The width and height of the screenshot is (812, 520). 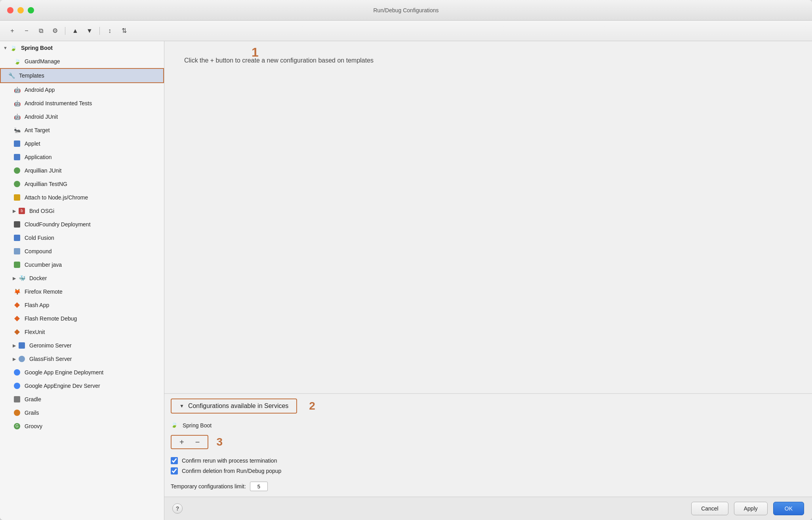 I want to click on sidebar-item-label: FlexUnit, so click(x=35, y=332).